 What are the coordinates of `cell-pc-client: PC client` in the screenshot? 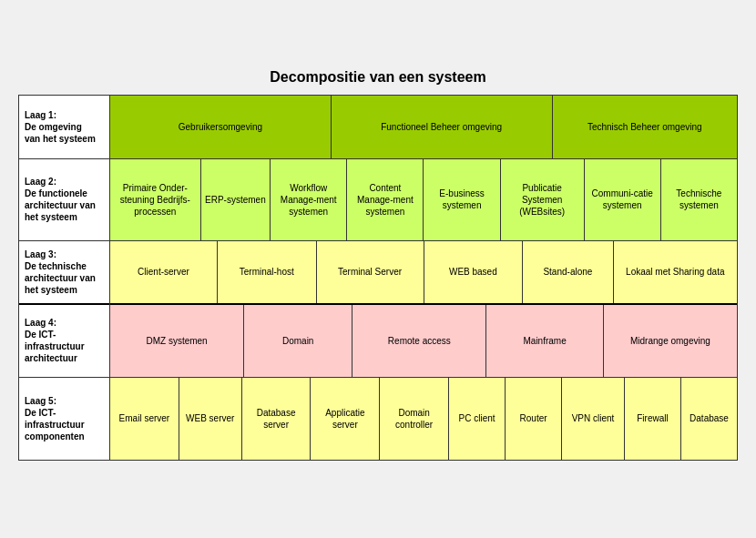 It's located at (477, 419).